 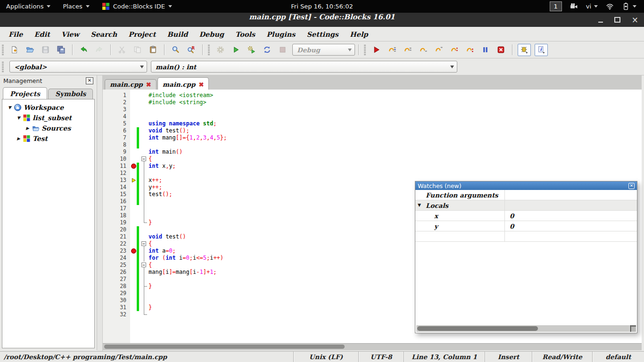 I want to click on replace-button: R, so click(x=191, y=50).